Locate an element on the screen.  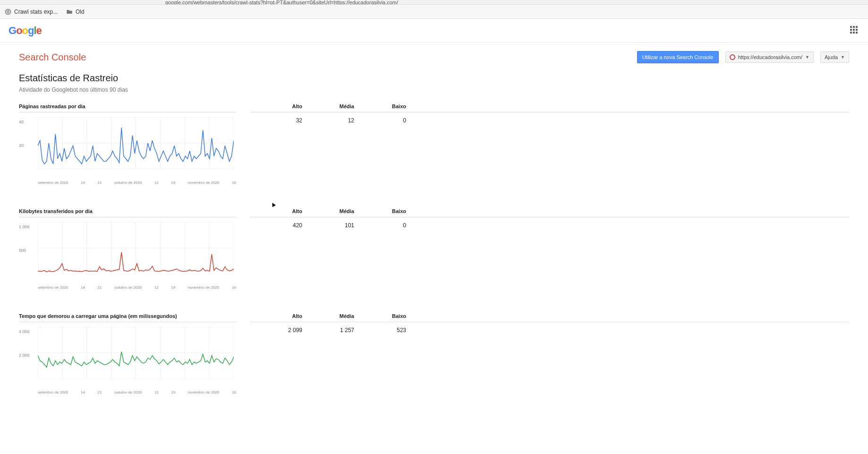
y-axis-label: 4 000 is located at coordinates (25, 332).